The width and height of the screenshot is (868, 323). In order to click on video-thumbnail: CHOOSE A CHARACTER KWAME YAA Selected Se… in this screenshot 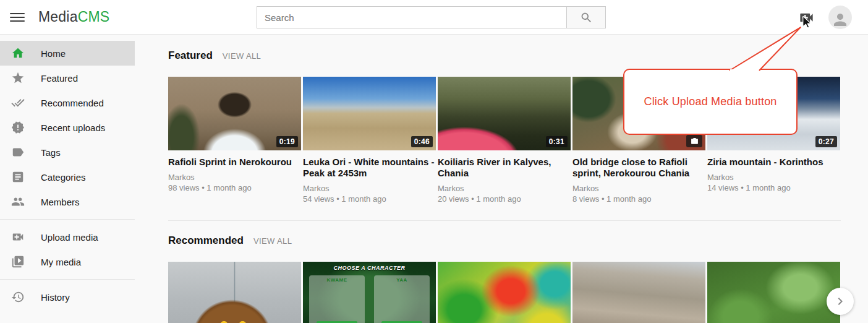, I will do `click(370, 292)`.